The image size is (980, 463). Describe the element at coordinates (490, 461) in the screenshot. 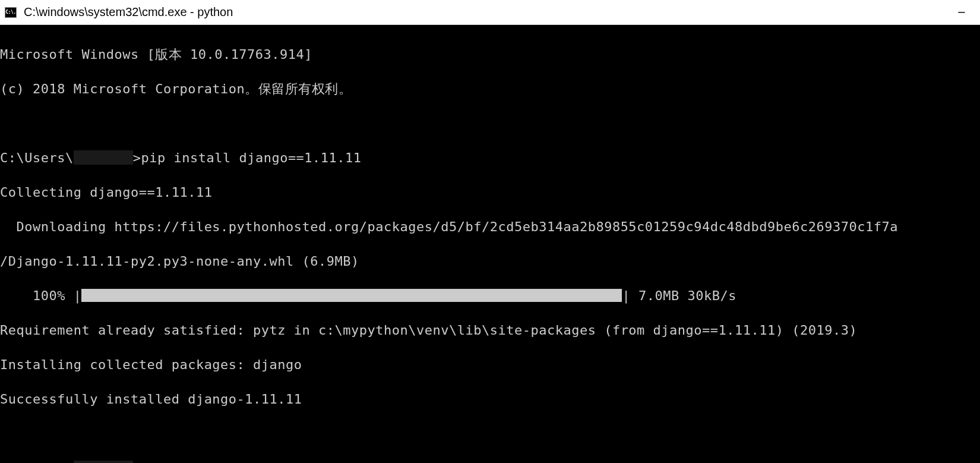

I see `python-command: C:\Users\>python` at that location.